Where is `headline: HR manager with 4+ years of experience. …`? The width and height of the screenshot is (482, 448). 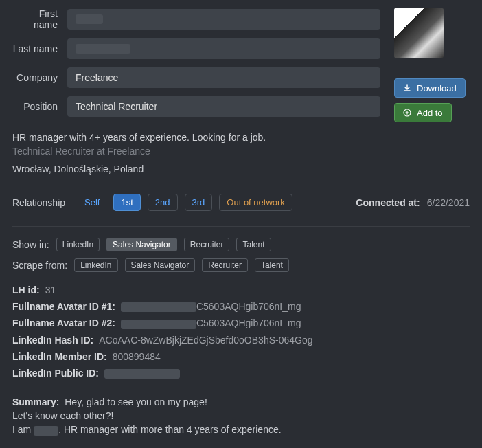 headline: HR manager with 4+ years of experience. … is located at coordinates (241, 137).